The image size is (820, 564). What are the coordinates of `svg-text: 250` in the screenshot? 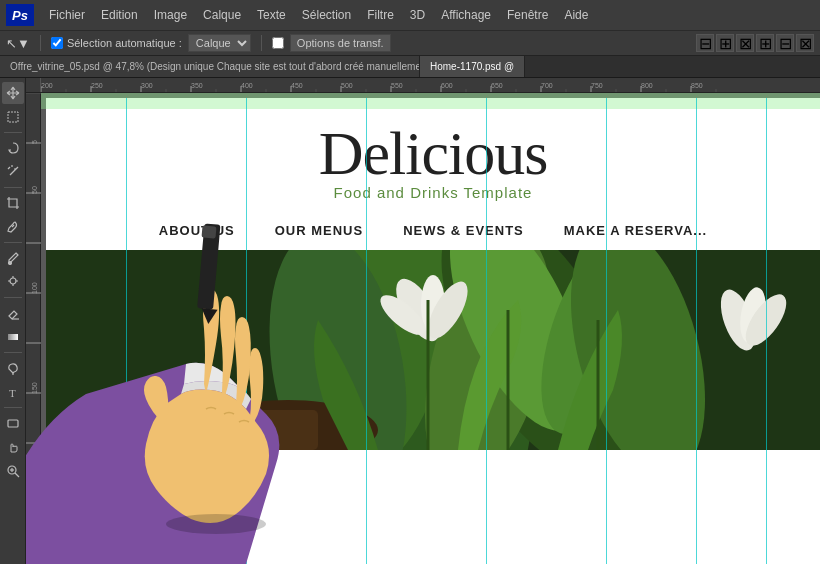 It's located at (97, 86).